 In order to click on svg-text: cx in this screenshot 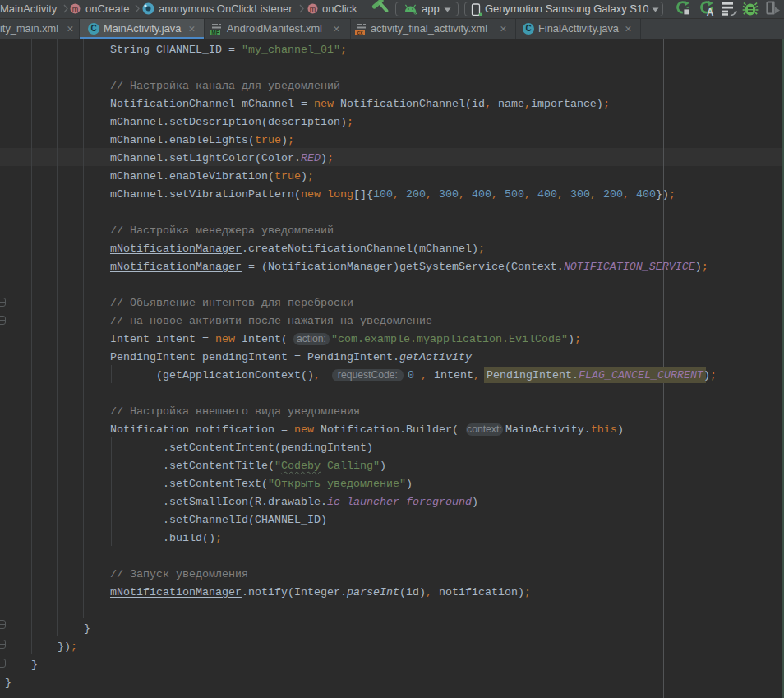, I will do `click(360, 33)`.